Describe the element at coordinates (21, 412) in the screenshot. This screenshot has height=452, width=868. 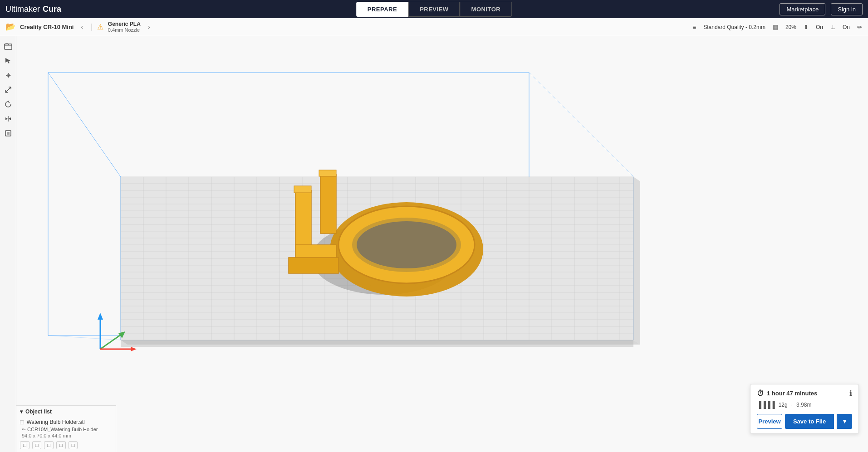
I see `collapse-icon: ▾` at that location.